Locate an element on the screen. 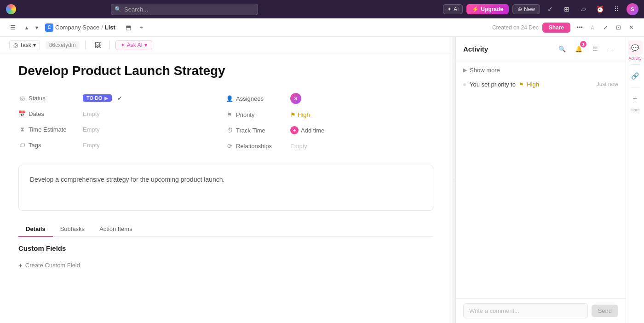 The width and height of the screenshot is (644, 323). breadcrumb-current-page: List is located at coordinates (110, 28).